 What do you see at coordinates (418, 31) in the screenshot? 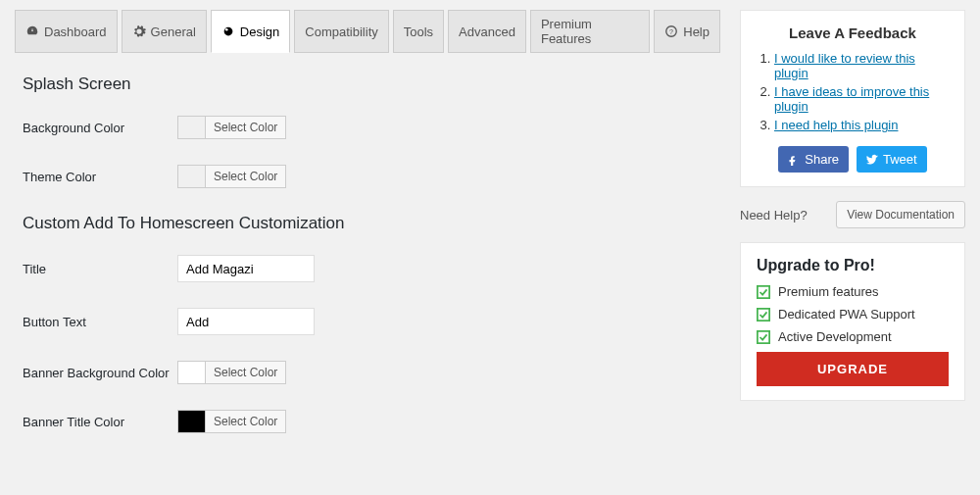
I see `tab-tools: Tools` at bounding box center [418, 31].